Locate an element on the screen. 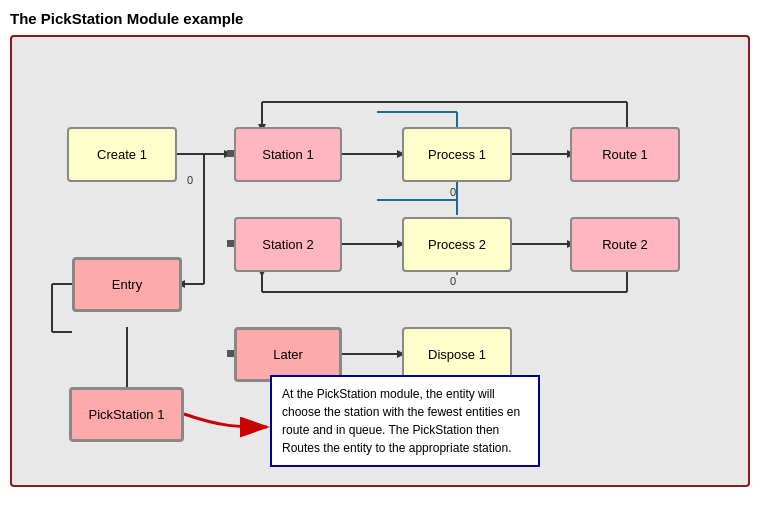  page-title: The PickStation Module example is located at coordinates (384, 18).